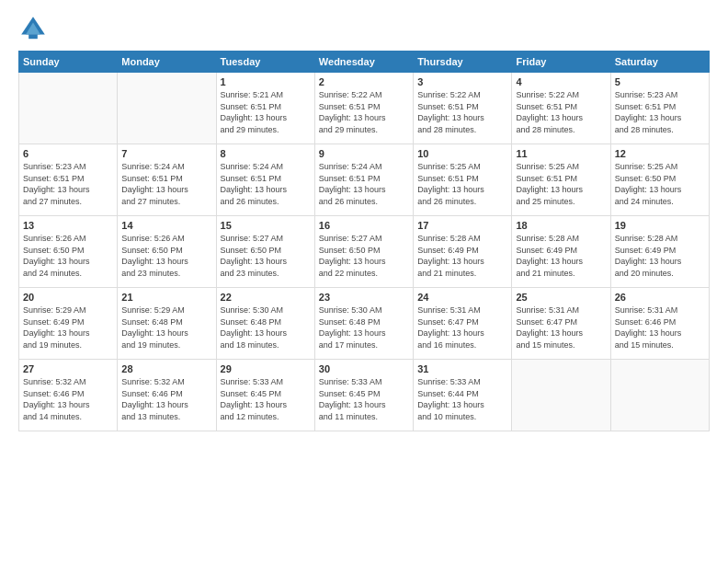  I want to click on day-number: 18, so click(561, 225).